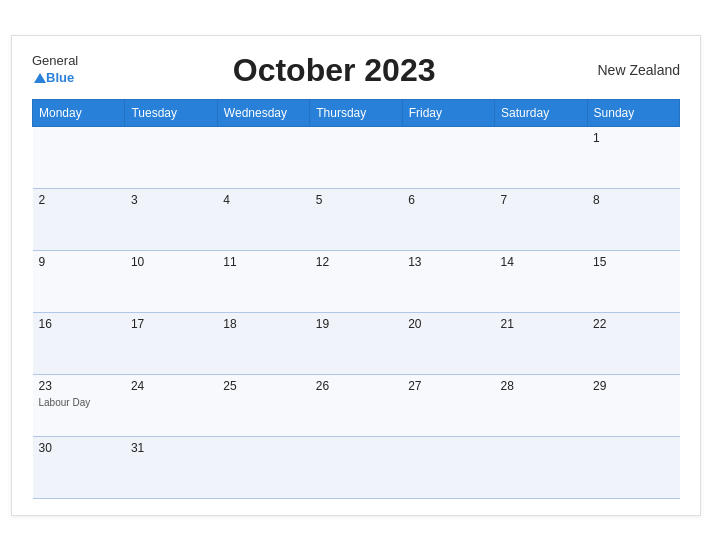 Image resolution: width=712 pixels, height=550 pixels. What do you see at coordinates (79, 467) in the screenshot?
I see `calendar-cell: 30` at bounding box center [79, 467].